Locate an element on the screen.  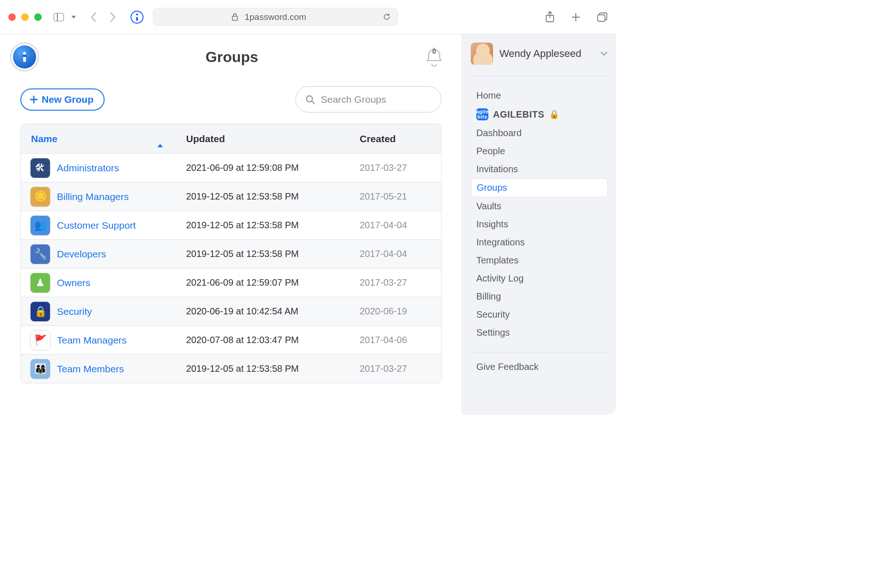
sidebar-toggle-icon is located at coordinates (59, 17).